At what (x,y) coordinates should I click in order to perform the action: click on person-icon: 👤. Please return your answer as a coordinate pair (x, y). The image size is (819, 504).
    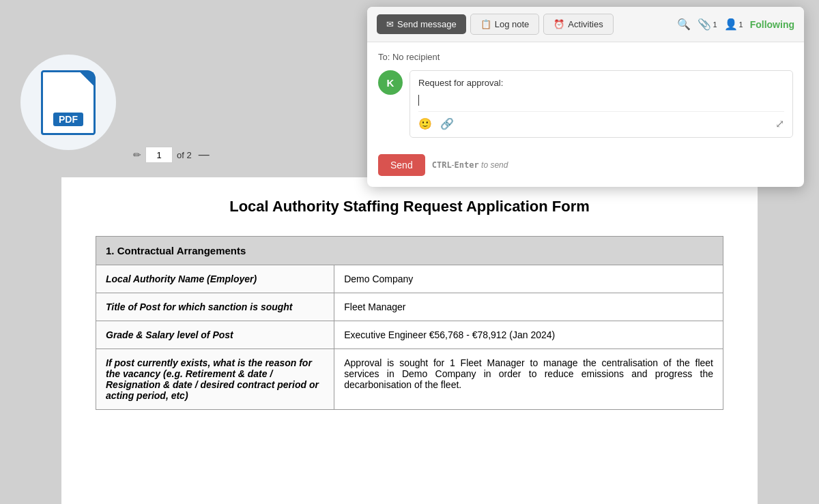
    Looking at the image, I should click on (731, 25).